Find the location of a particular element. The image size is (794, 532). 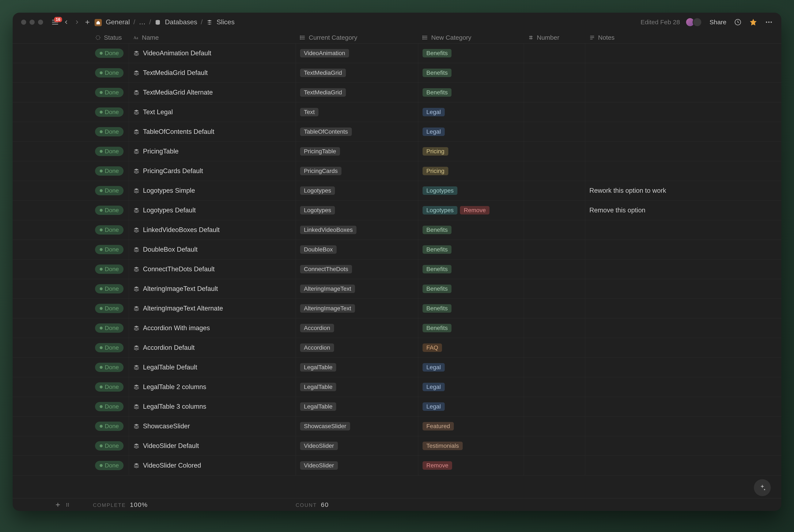

new-category-tag: Featured is located at coordinates (438, 426).